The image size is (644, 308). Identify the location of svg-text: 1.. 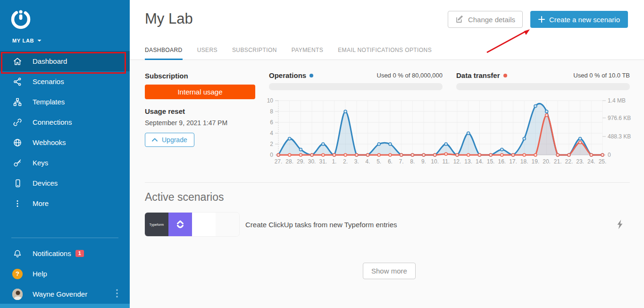
(334, 162).